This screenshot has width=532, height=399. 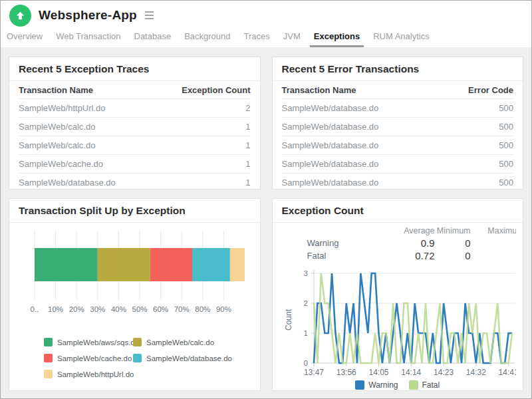 I want to click on tab-bar: OverviewWeb TransactionDatabaseBackgroun…, so click(x=266, y=39).